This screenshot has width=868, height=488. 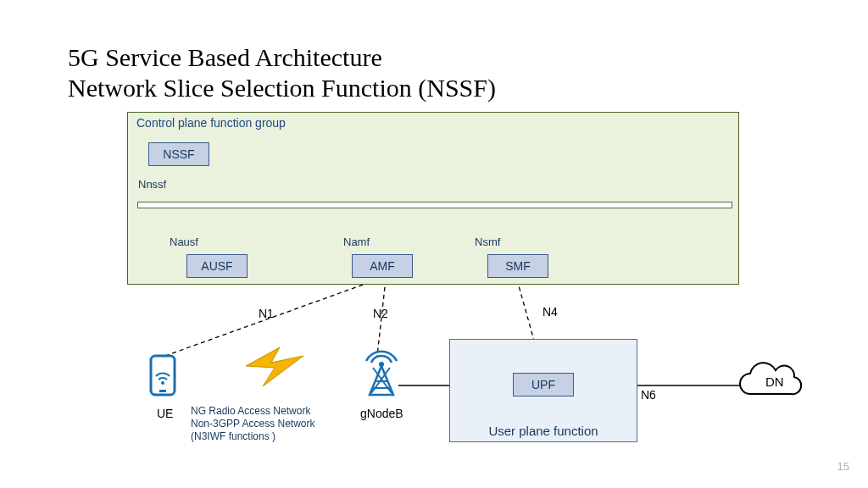 I want to click on ausf-node: AUSF, so click(x=217, y=266).